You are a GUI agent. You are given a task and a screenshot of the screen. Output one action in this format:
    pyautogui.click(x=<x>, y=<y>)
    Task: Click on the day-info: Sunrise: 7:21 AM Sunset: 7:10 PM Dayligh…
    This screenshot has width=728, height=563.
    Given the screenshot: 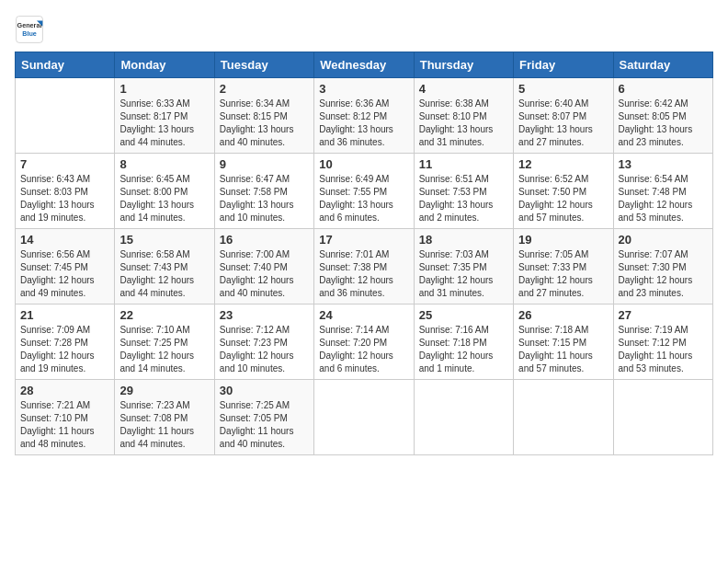 What is the action you would take?
    pyautogui.click(x=64, y=425)
    